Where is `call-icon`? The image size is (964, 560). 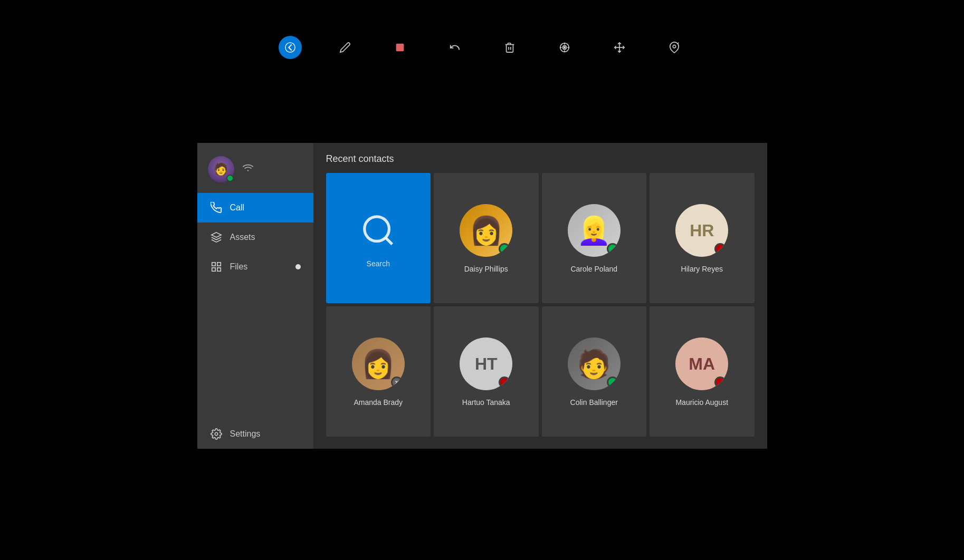
call-icon is located at coordinates (216, 208).